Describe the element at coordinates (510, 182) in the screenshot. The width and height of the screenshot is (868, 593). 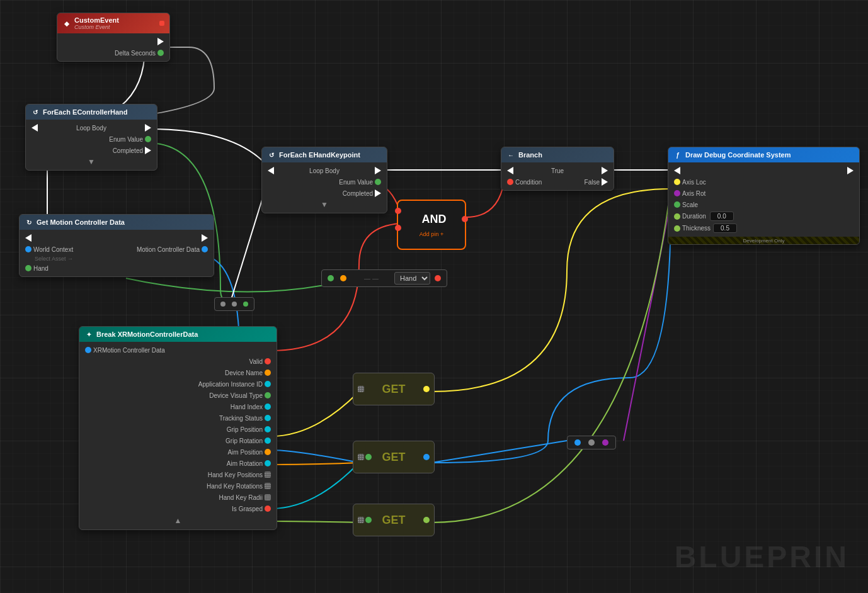
I see `branch-condition-pin` at that location.